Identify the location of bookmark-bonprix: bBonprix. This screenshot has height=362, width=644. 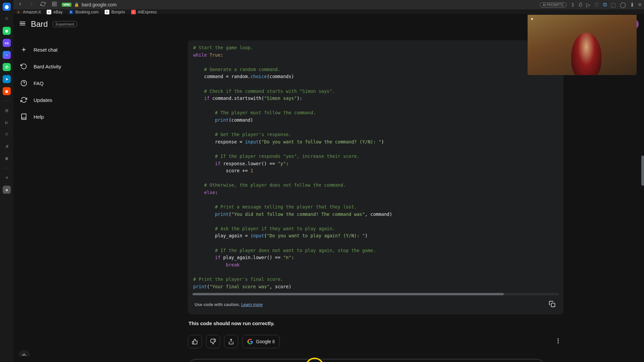
(115, 12).